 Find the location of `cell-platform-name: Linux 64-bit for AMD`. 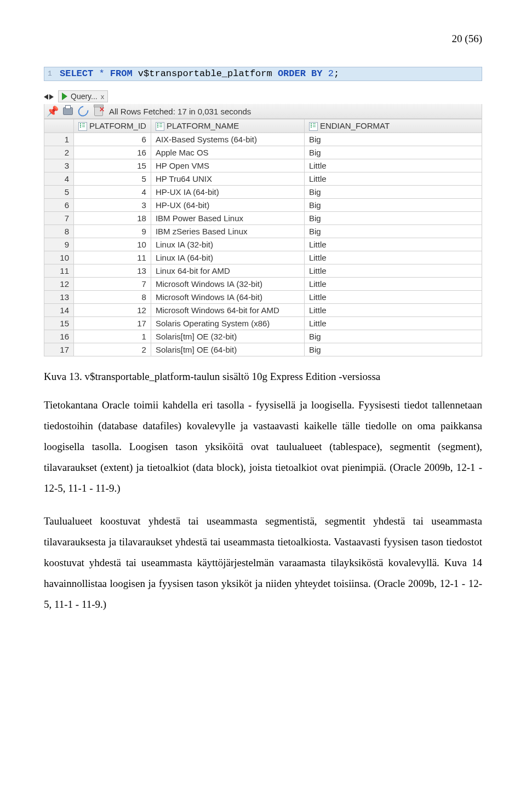

cell-platform-name: Linux 64-bit for AMD is located at coordinates (227, 271).